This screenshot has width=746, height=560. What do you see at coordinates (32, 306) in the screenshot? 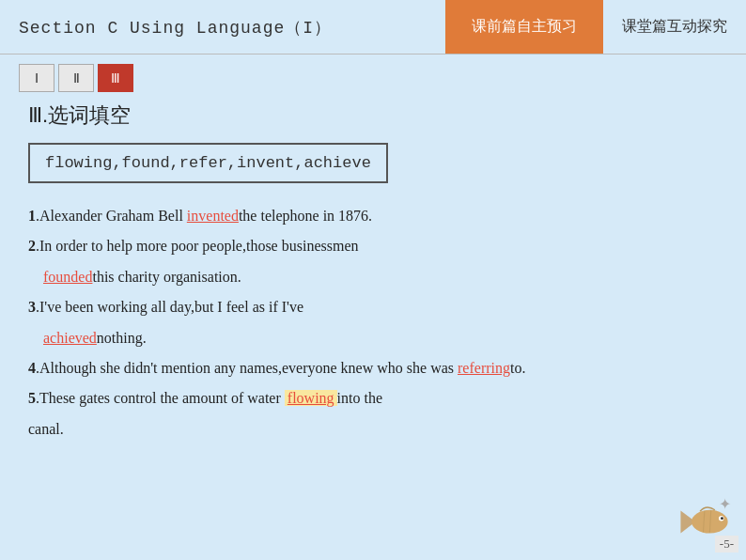
I see `sentence-3-num: 3` at bounding box center [32, 306].